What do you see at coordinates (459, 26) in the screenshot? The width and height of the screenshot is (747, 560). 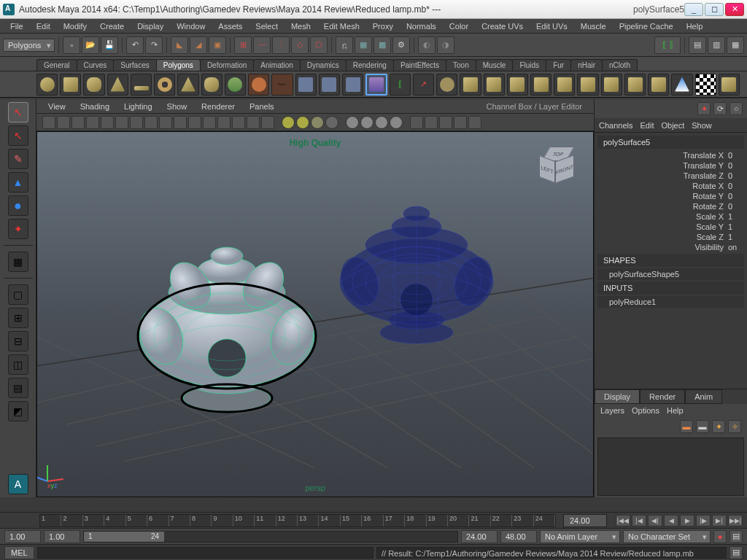 I see `menu-color: Color` at bounding box center [459, 26].